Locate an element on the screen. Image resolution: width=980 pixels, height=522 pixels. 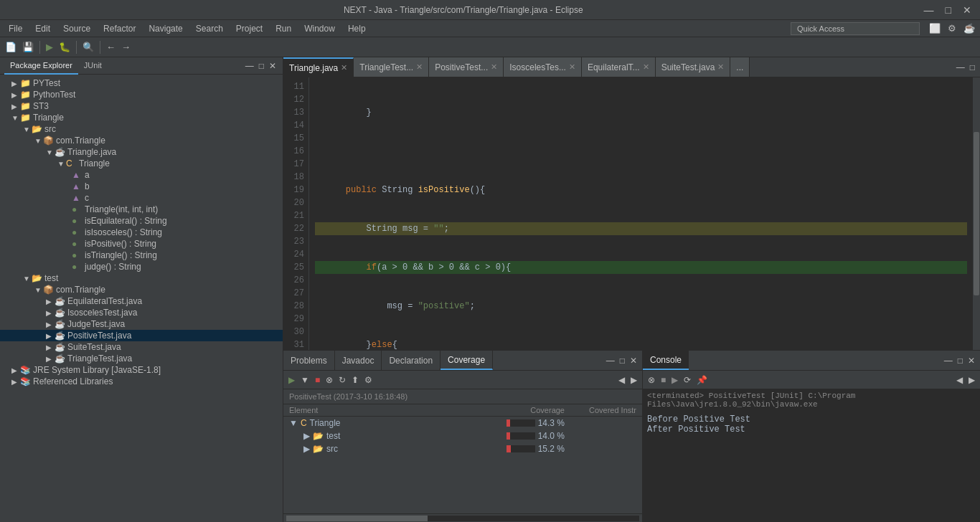
menu-file: File is located at coordinates (16, 29).